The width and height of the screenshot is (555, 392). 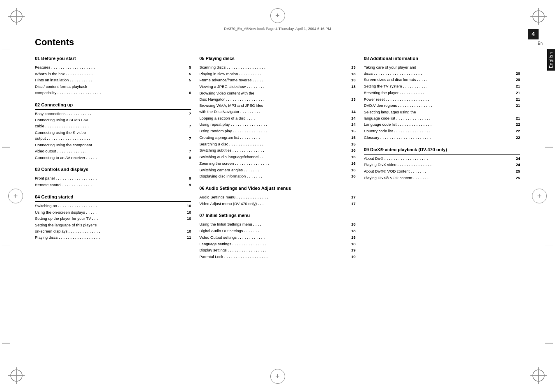 I want to click on toc-entry-number: 22, so click(x=518, y=138).